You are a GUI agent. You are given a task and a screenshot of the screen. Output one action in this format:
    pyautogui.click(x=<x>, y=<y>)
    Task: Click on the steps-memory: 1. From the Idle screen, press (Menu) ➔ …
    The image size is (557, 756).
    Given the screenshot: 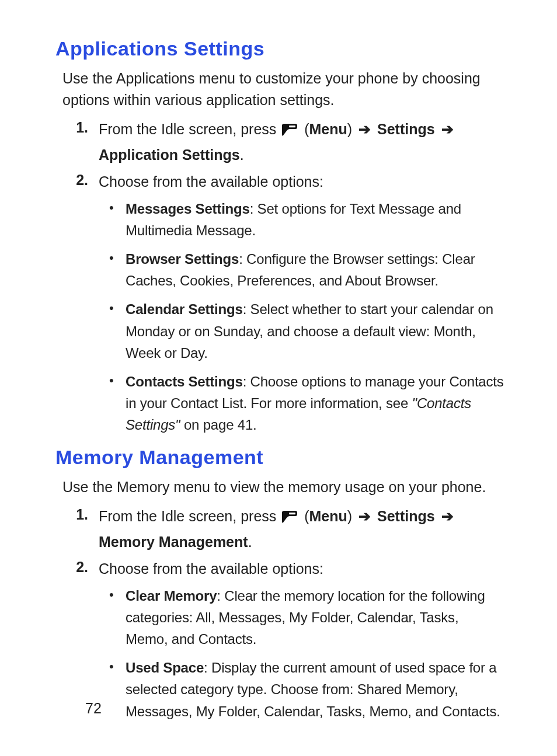 What is the action you would take?
    pyautogui.click(x=280, y=542)
    